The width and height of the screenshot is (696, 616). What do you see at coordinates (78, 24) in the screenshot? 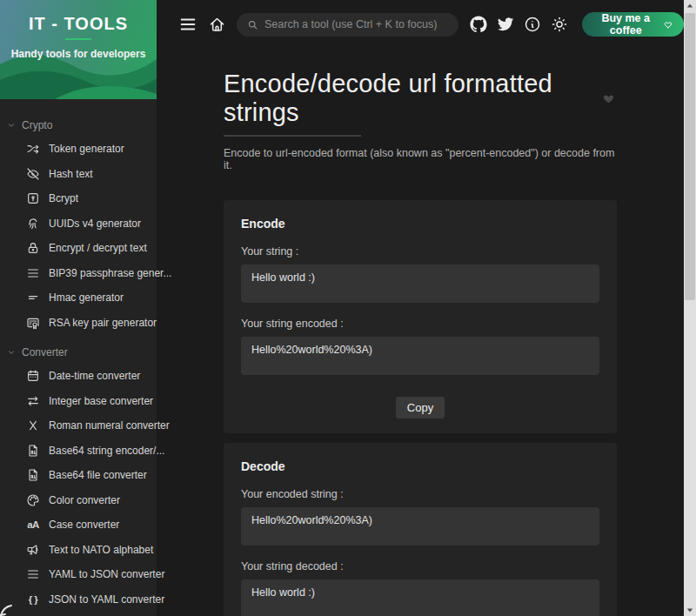
I see `app-title: IT - TOOLS` at bounding box center [78, 24].